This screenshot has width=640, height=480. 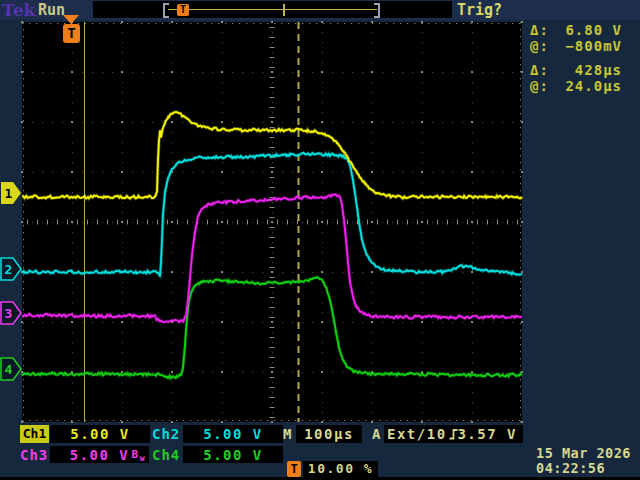 What do you see at coordinates (576, 70) in the screenshot?
I see `delta-t-readout: Δ: 428µs` at bounding box center [576, 70].